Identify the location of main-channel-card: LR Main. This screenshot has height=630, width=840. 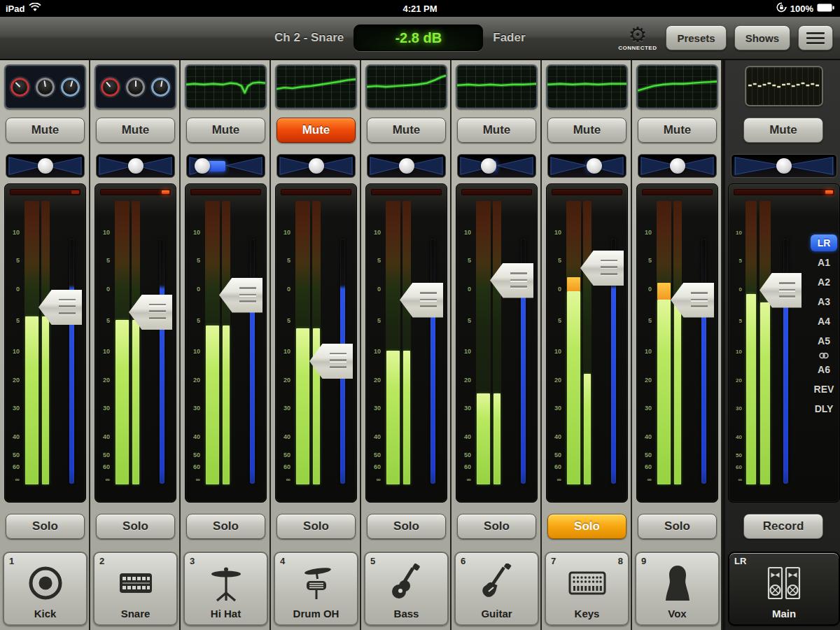
(784, 589).